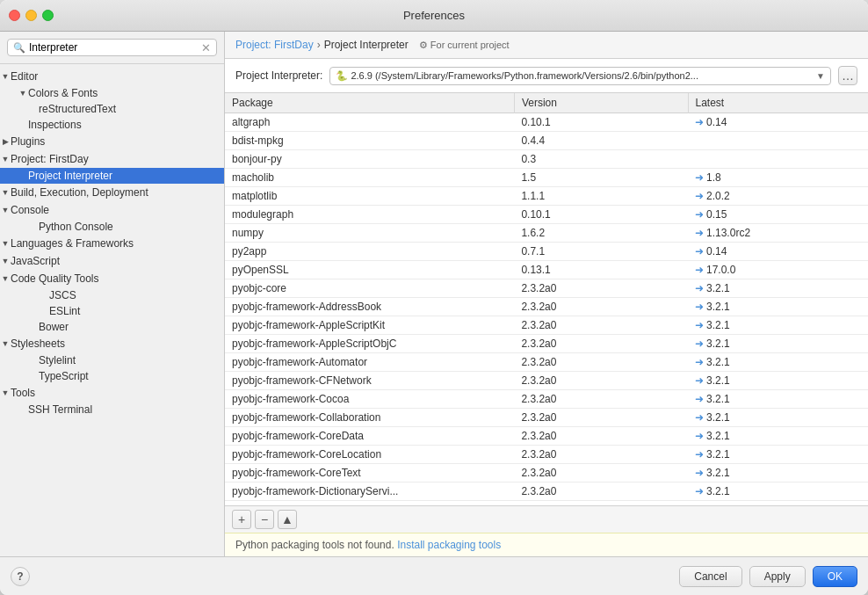 The width and height of the screenshot is (868, 595). I want to click on breadcrumb-project: Project: FirstDay, so click(274, 45).